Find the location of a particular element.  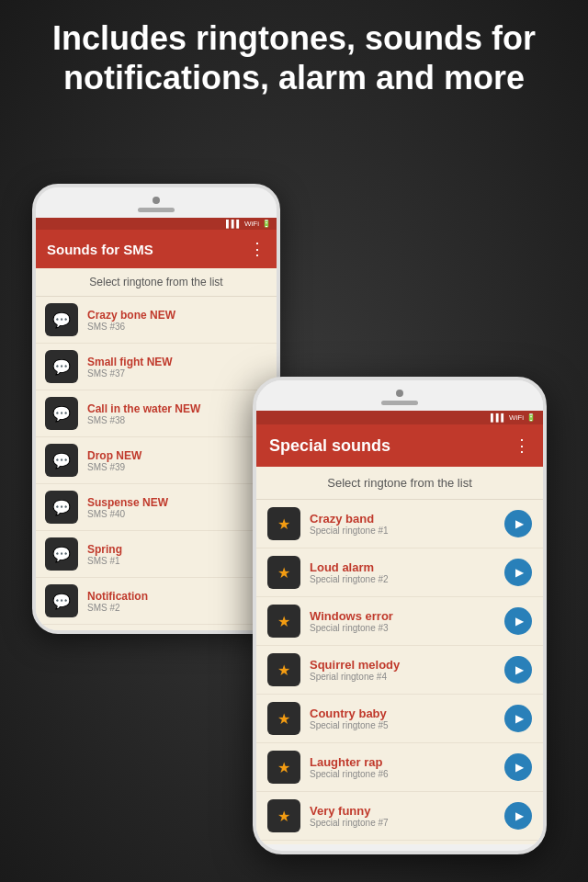

item-sub: SMS #39 is located at coordinates (177, 467).